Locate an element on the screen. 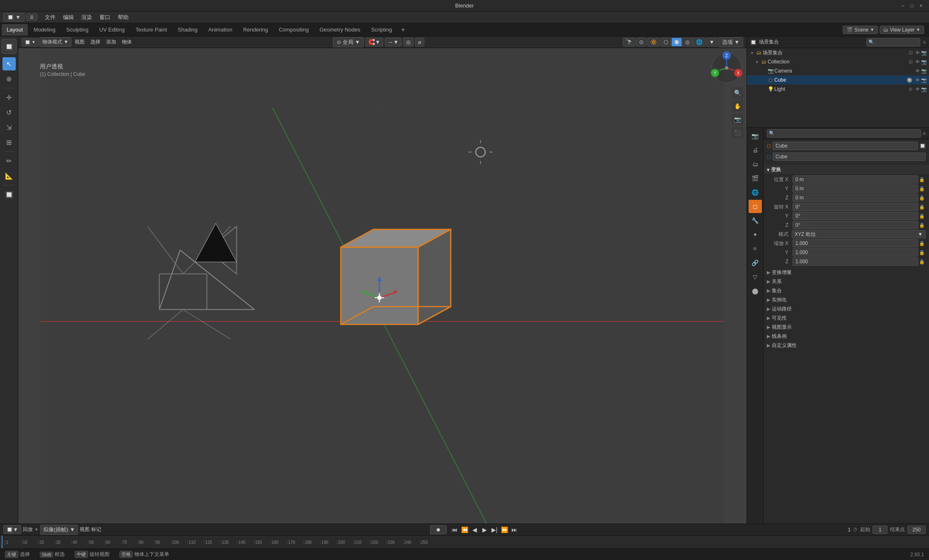 The height and width of the screenshot is (560, 929). proportional-edit: ⊙ 全局 ▼ is located at coordinates (348, 42).